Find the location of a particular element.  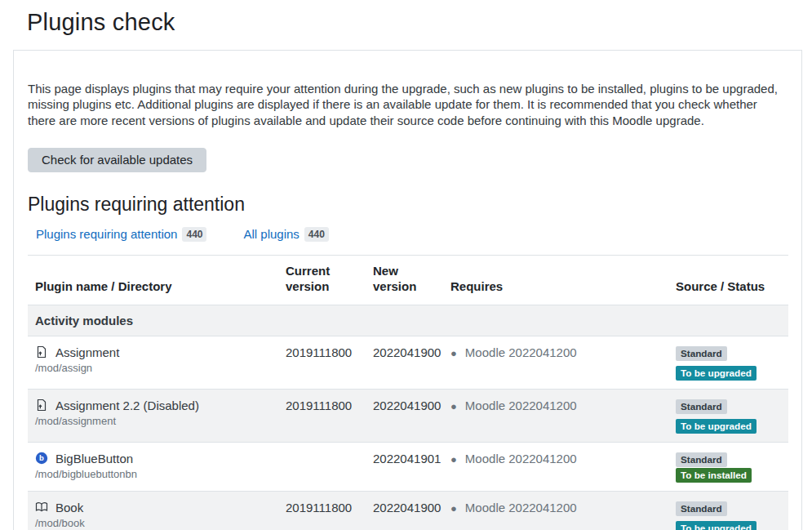

check-updates-button: Check for available updates is located at coordinates (118, 160).